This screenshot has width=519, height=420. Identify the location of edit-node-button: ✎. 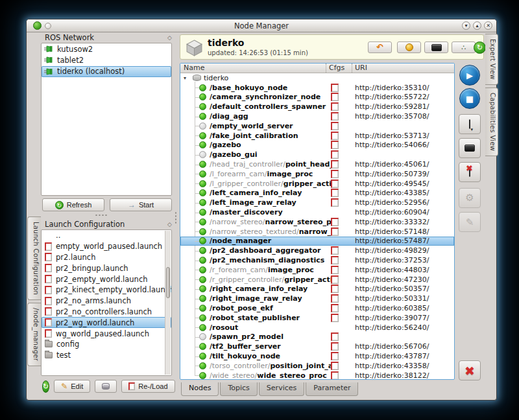
(470, 222).